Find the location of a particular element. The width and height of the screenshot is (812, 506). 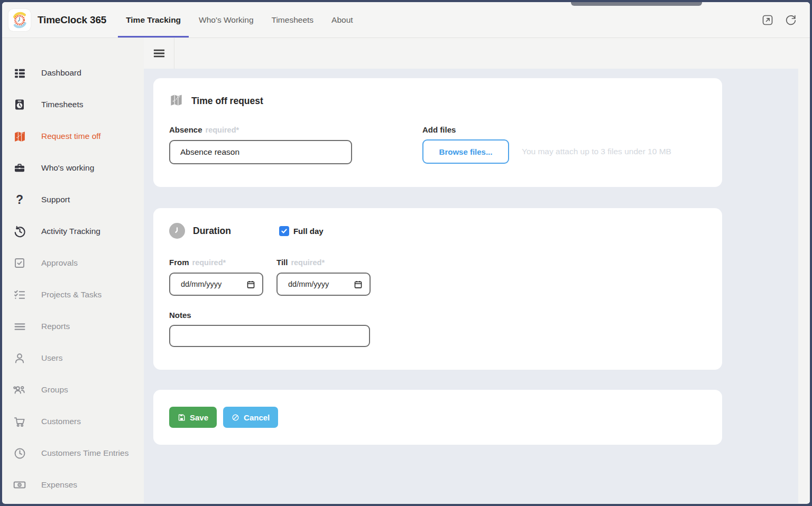

app-logo is located at coordinates (20, 20).